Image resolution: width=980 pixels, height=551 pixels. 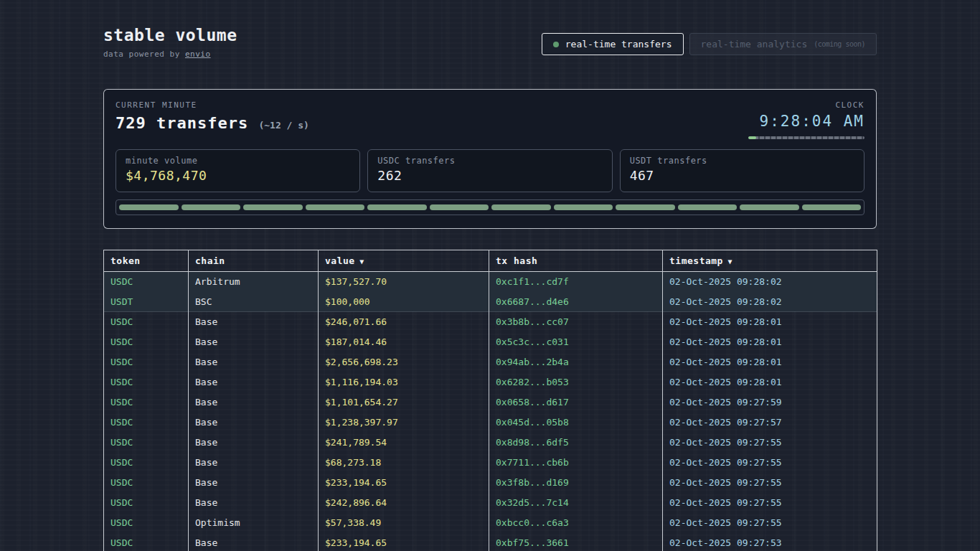 What do you see at coordinates (783, 44) in the screenshot?
I see `tab-real-time-analytics: real-time analytics (coming soon)` at bounding box center [783, 44].